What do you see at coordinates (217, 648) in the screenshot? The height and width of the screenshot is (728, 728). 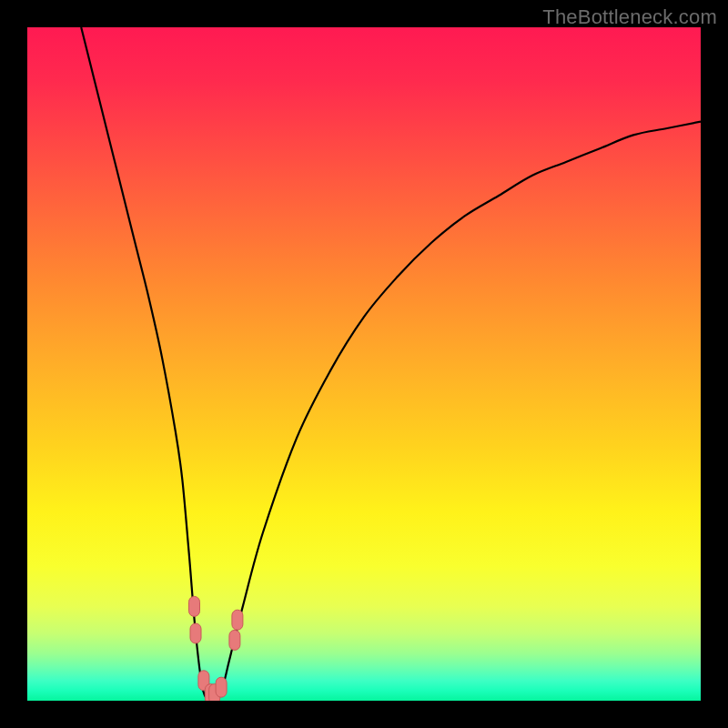 I see `points-group` at bounding box center [217, 648].